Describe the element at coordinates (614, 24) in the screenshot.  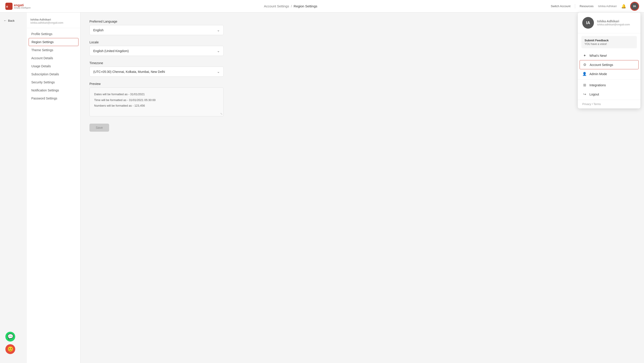
I see `dropdown-useremail: ishika.adhikari@engati.com` at that location.